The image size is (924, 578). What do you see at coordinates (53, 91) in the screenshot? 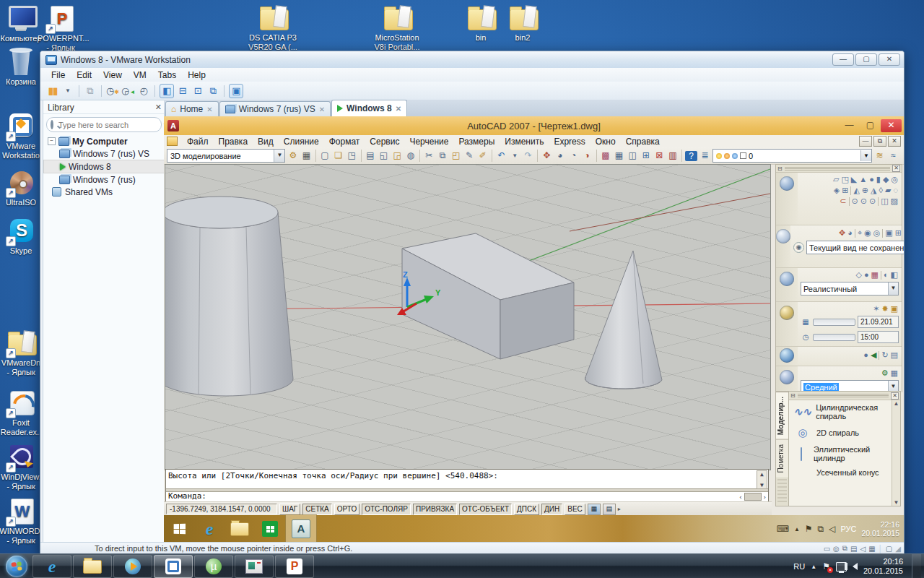
I see `power-button: ▮▮` at bounding box center [53, 91].